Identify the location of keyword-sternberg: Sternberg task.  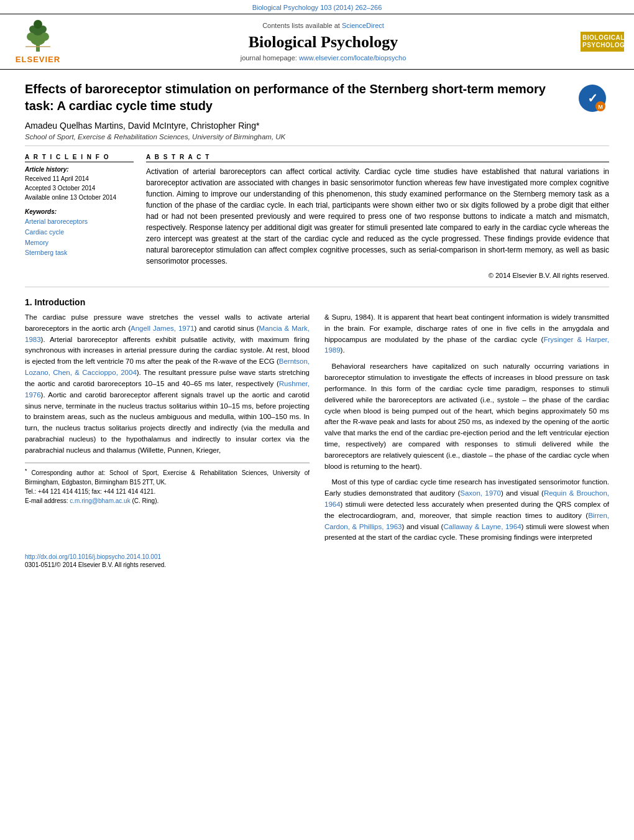
(80, 252).